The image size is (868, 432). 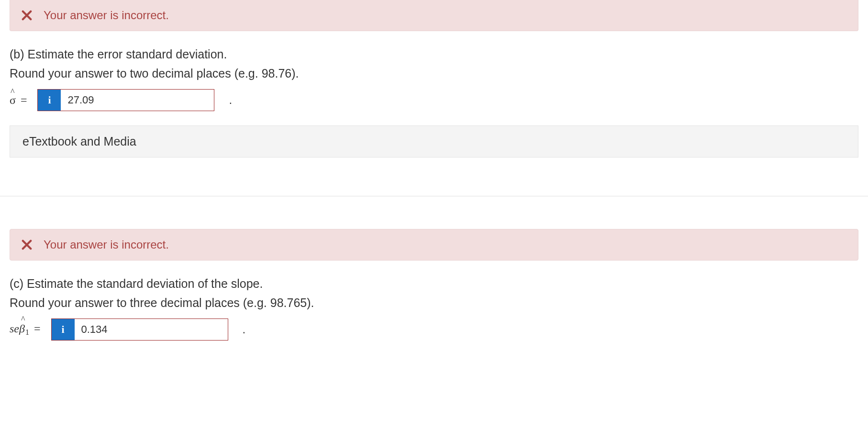 What do you see at coordinates (140, 330) in the screenshot?
I see `input-group-c: i` at bounding box center [140, 330].